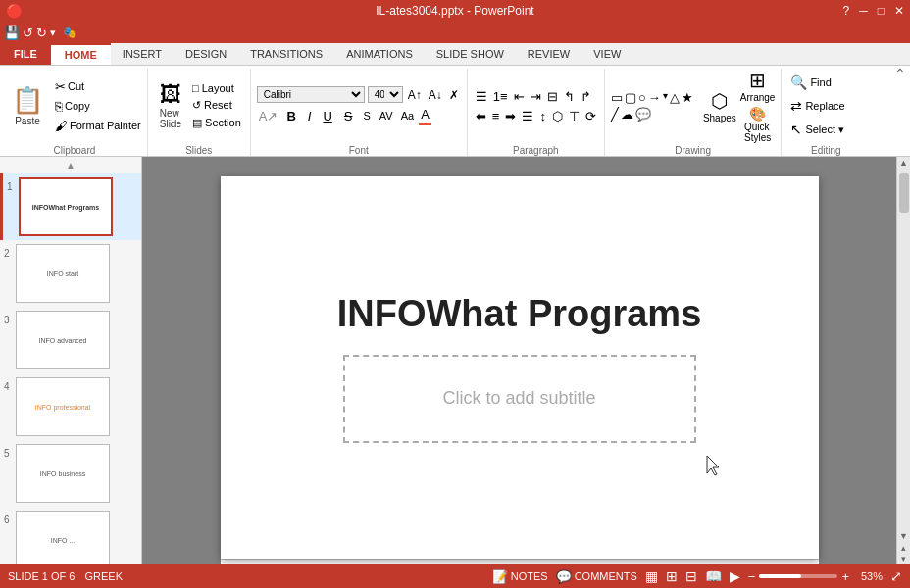 This screenshot has width=910, height=588. I want to click on notes-area: Click to add notes, so click(520, 562).